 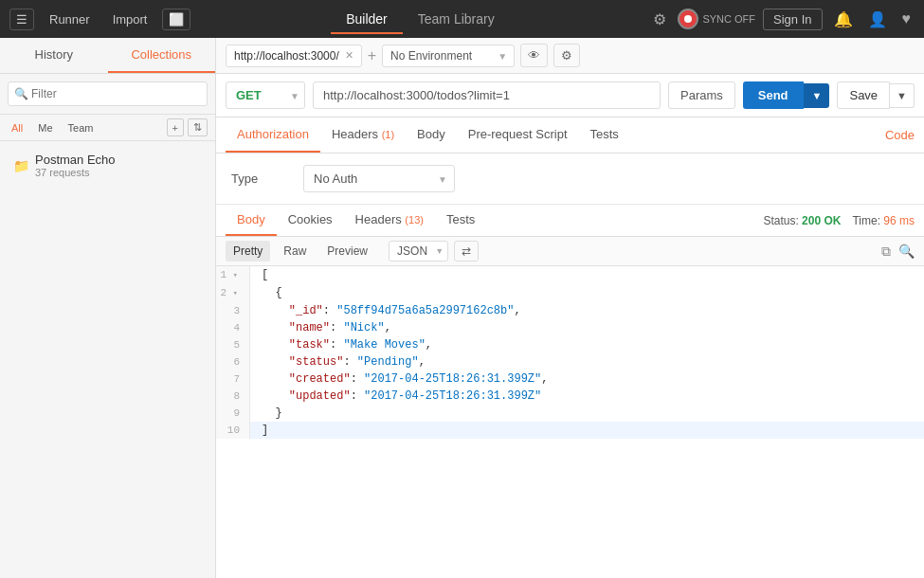 What do you see at coordinates (337, 362) in the screenshot?
I see `line-content: "status": "Pending",` at bounding box center [337, 362].